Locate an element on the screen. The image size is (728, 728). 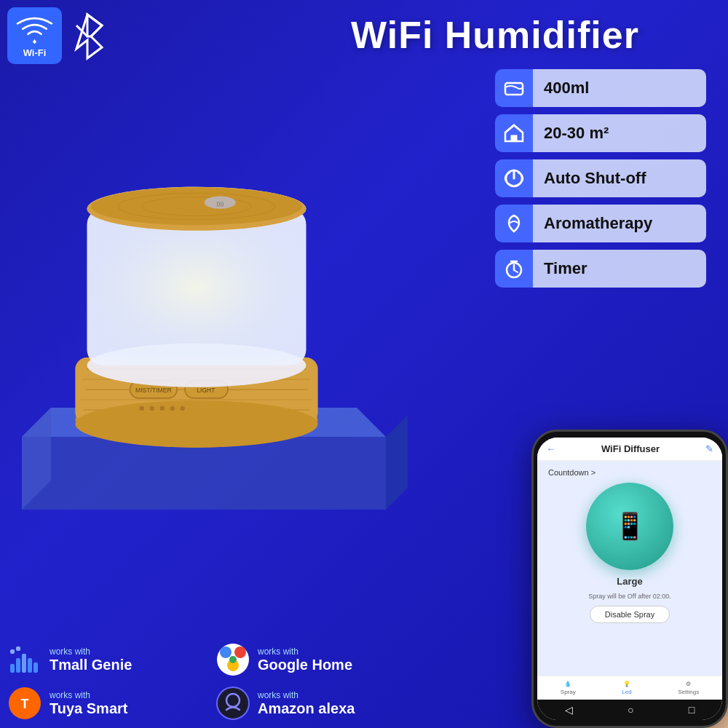
google-text: works with Google Home is located at coordinates (305, 660).